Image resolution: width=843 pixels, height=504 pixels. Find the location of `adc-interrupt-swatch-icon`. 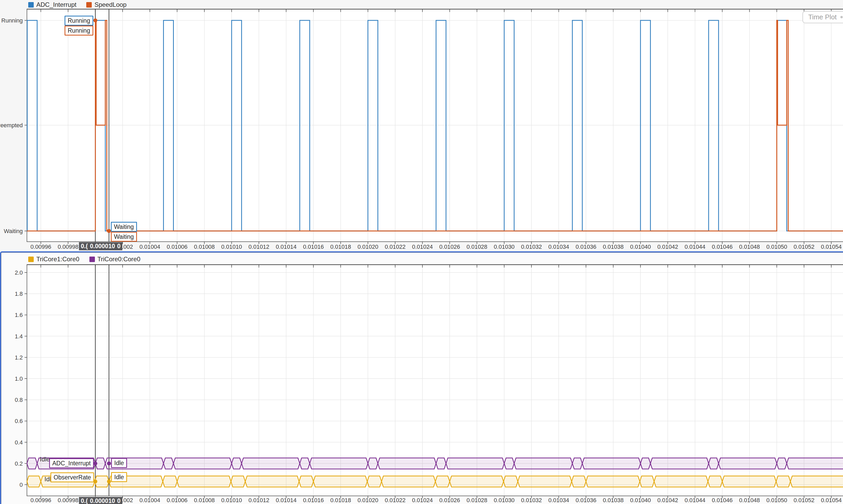

adc-interrupt-swatch-icon is located at coordinates (31, 5).